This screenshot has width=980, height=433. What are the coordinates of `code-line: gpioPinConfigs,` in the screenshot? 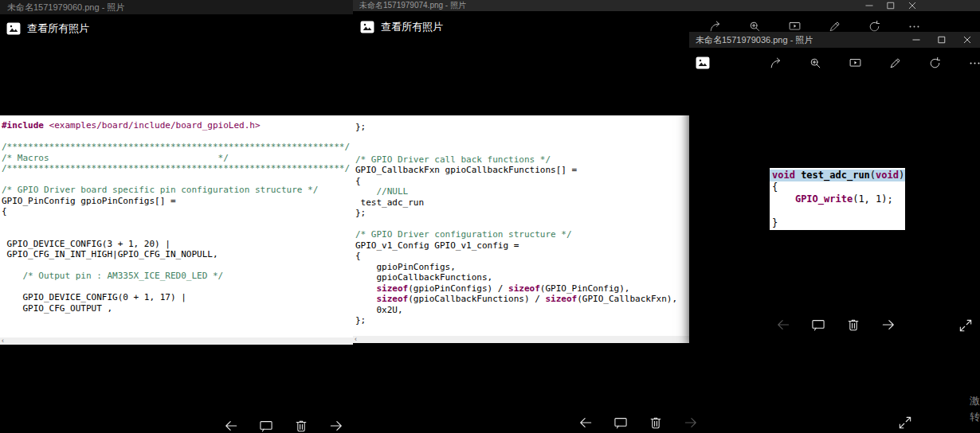 It's located at (523, 267).